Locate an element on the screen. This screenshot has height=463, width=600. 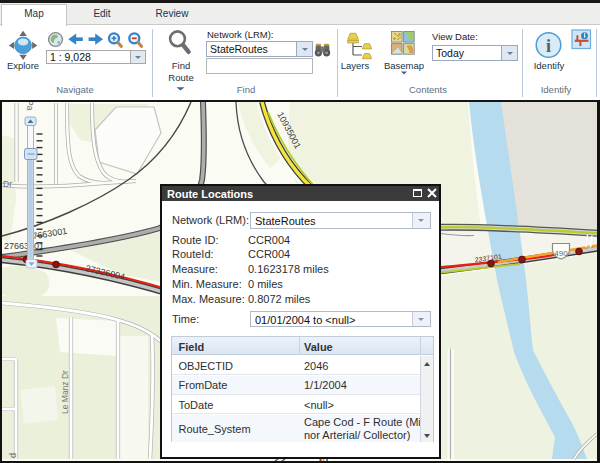
svg-text: Pa is located at coordinates (30, 106).